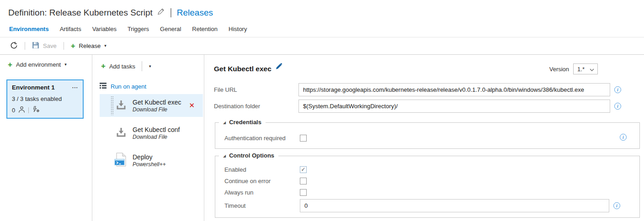 Image resolution: width=644 pixels, height=221 pixels. What do you see at coordinates (427, 193) in the screenshot?
I see `always-run-row: Always run` at bounding box center [427, 193].